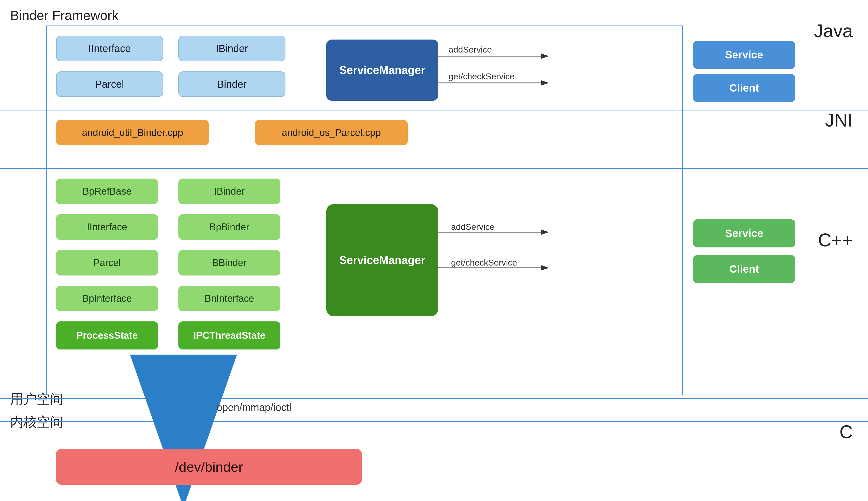  Describe the element at coordinates (515, 84) in the screenshot. I see `java-get-check-service-arrow` at that location.